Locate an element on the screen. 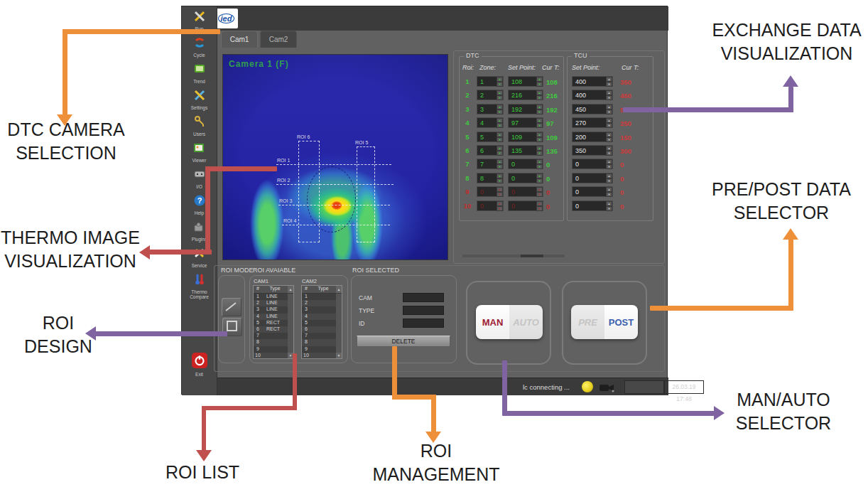 The height and width of the screenshot is (487, 868). scroll-down-icon: ▼ is located at coordinates (339, 355).